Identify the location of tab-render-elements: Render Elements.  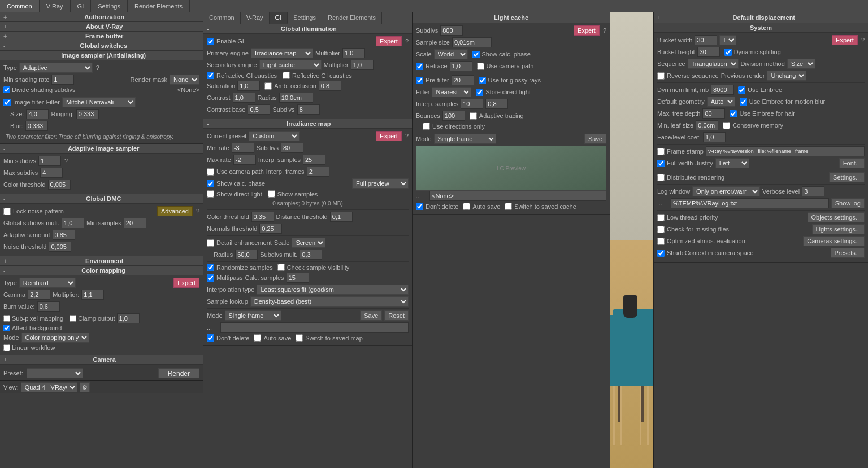
(159, 6).